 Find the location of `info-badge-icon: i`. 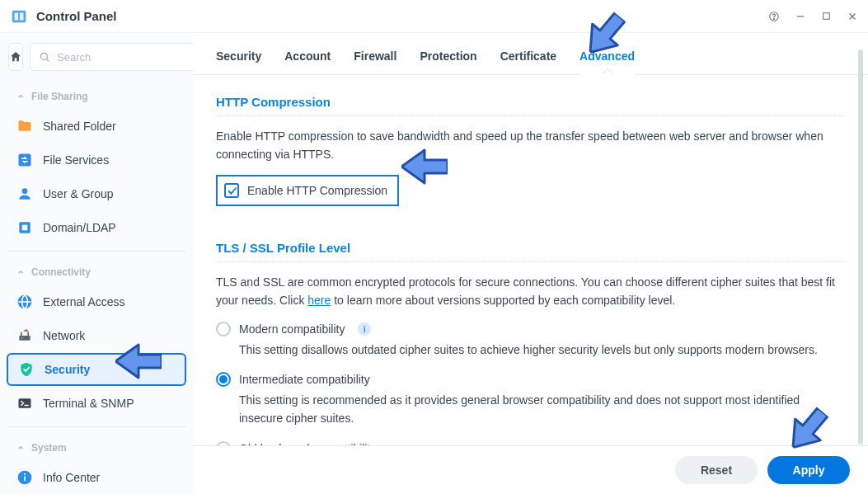

info-badge-icon: i is located at coordinates (364, 329).